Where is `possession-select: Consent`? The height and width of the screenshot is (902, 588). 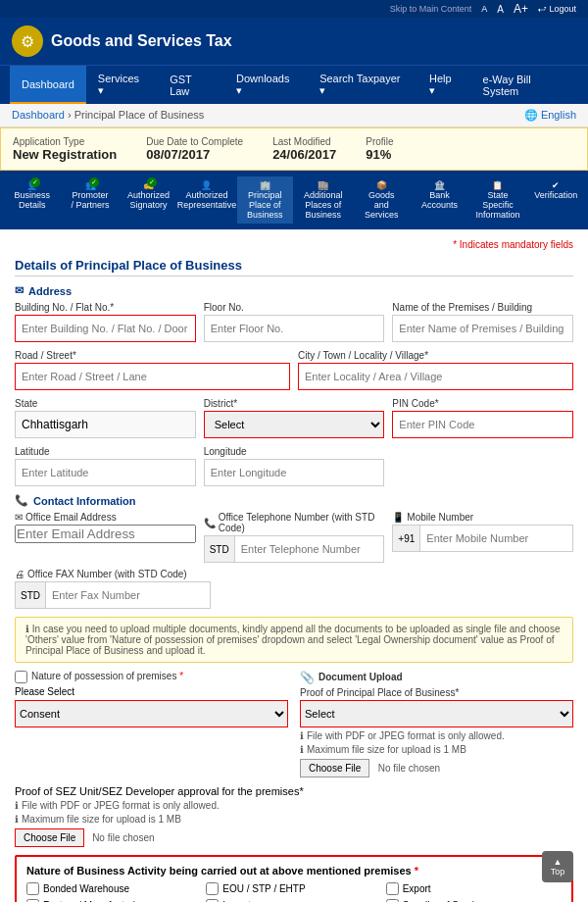 possession-select: Consent is located at coordinates (151, 714).